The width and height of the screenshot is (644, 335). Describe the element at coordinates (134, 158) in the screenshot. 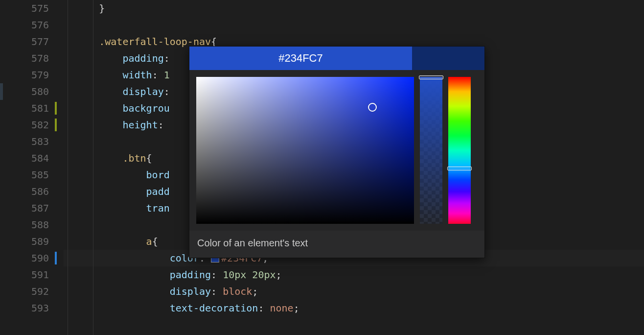

I see `selector: .btn` at that location.